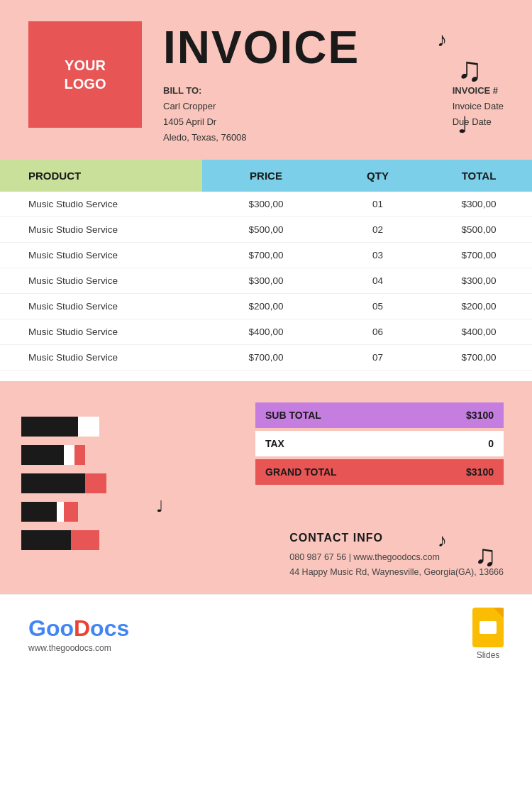  What do you see at coordinates (266, 230) in the screenshot?
I see `td-price-1: $500,00` at bounding box center [266, 230].